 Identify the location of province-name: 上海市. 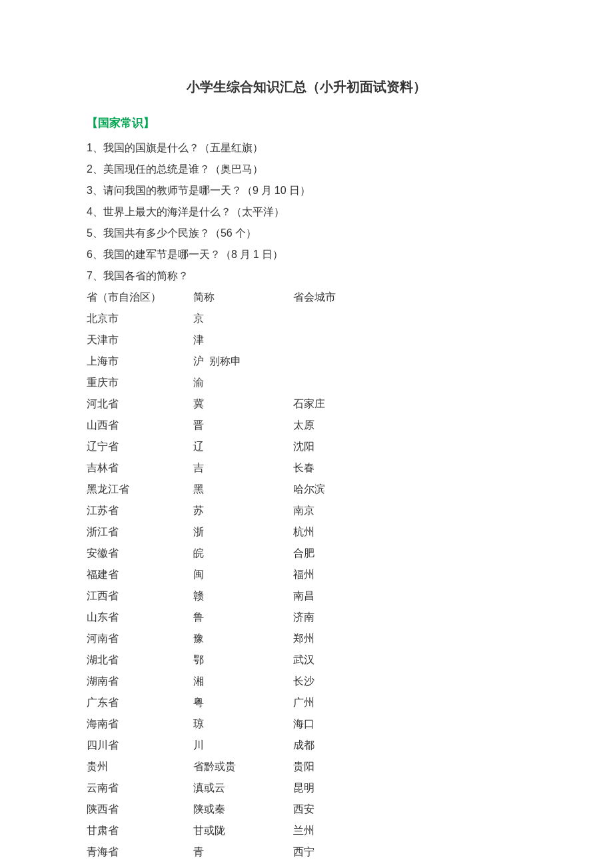
(140, 361).